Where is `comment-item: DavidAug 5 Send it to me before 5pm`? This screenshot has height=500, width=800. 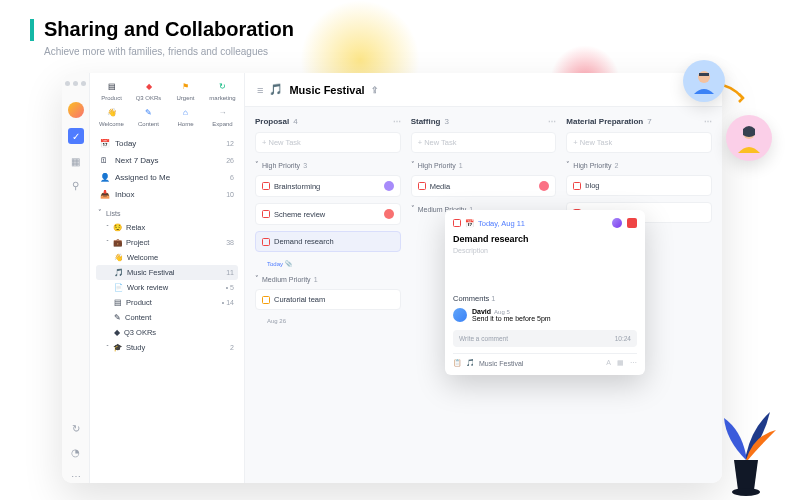
comment-item: DavidAug 5 Send it to me before 5pm is located at coordinates (545, 315).